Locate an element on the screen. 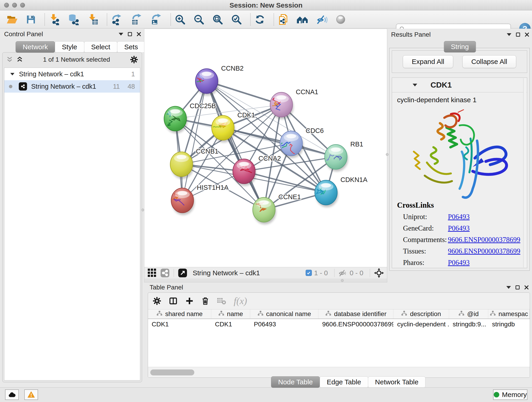  tab-style: Style is located at coordinates (70, 47).